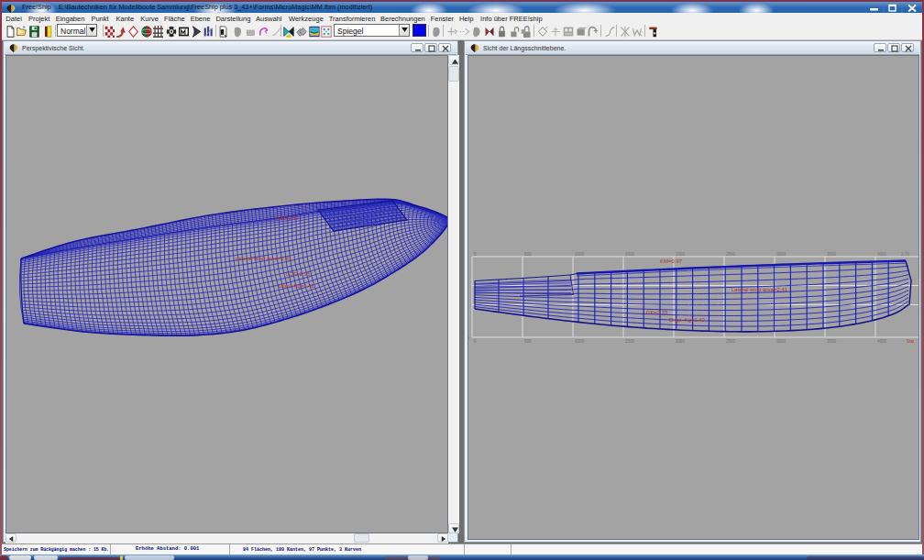  I want to click on svg-text: GF=2.35, so click(657, 313).